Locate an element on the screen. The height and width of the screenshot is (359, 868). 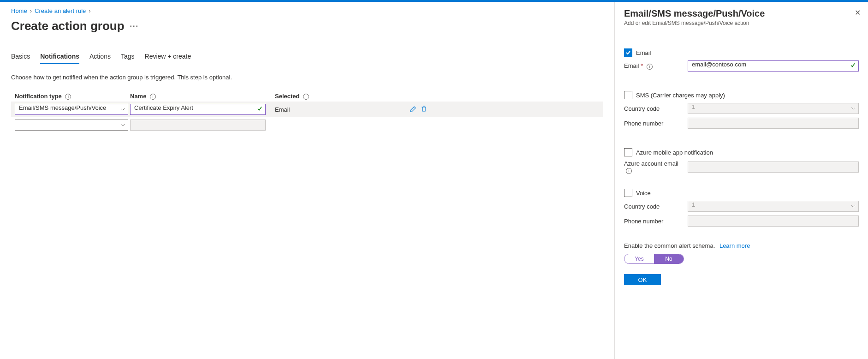
grid-header: Notification type i Name i Selected i is located at coordinates (307, 96).